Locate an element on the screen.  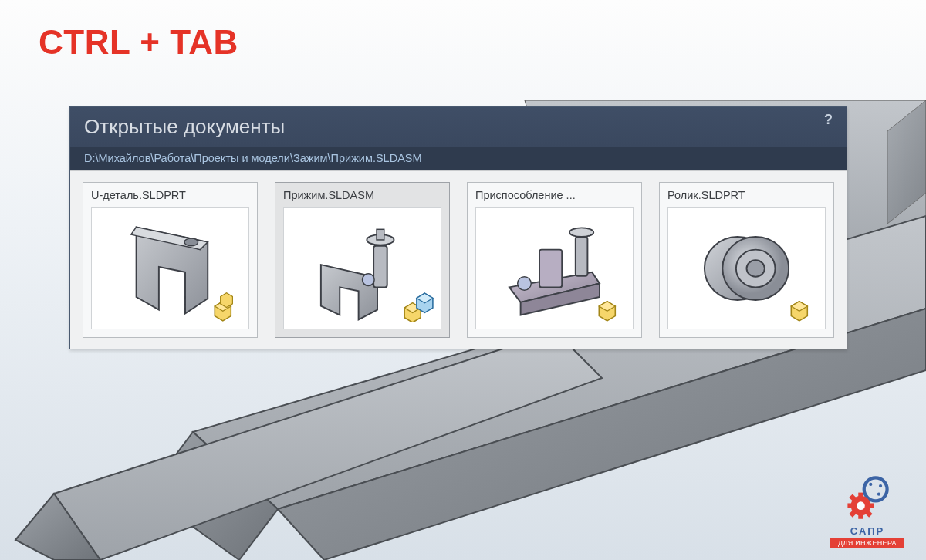
document-label: Ролик.SLDPRT is located at coordinates (747, 195).